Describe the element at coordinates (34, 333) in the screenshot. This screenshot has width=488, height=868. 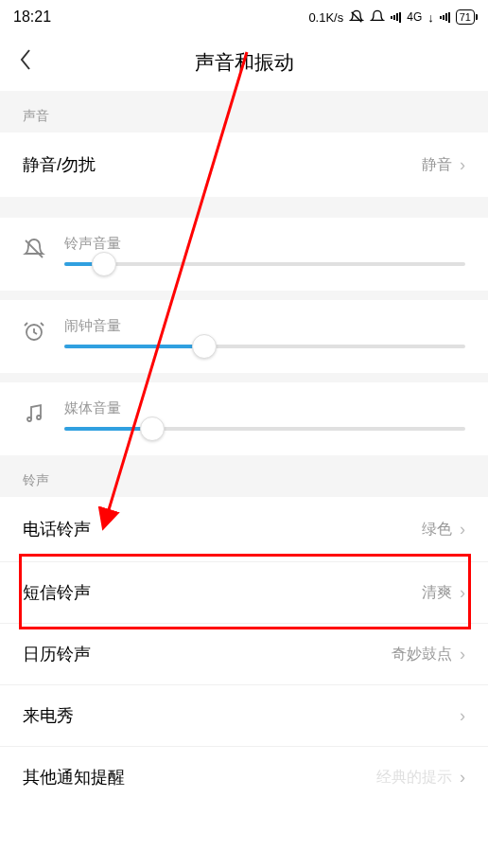
I see `alarm-icon` at that location.